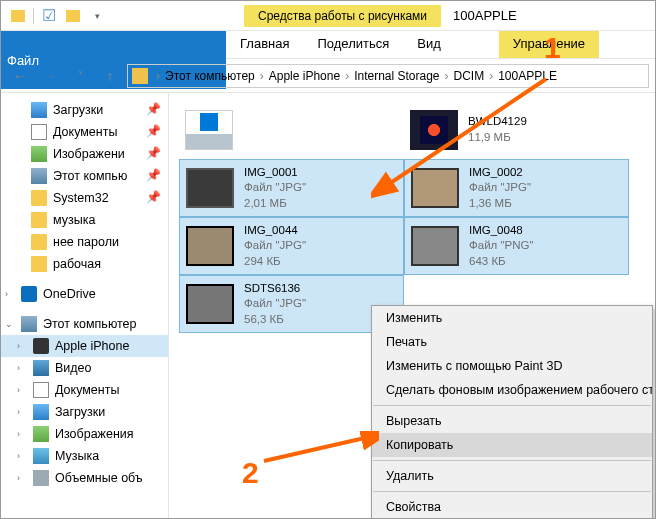 Image resolution: width=656 pixels, height=519 pixels. Describe the element at coordinates (512, 421) in the screenshot. I see `ctx-cut: Вырезать` at that location.